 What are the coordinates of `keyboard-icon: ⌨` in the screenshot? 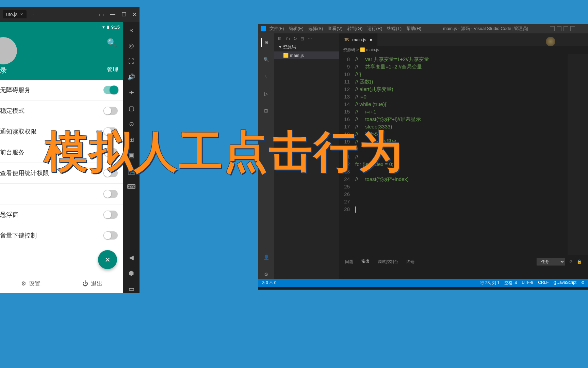 It's located at (131, 187).